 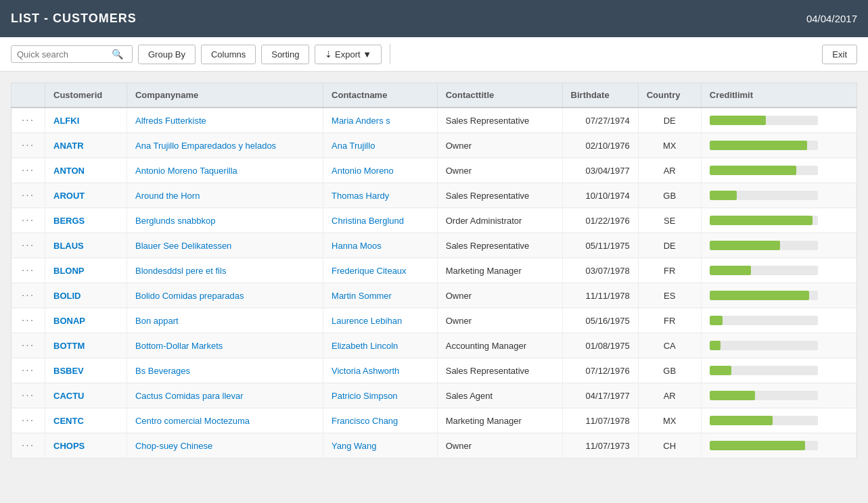 I want to click on row-contactname: Frederique Citeaux, so click(x=380, y=270).